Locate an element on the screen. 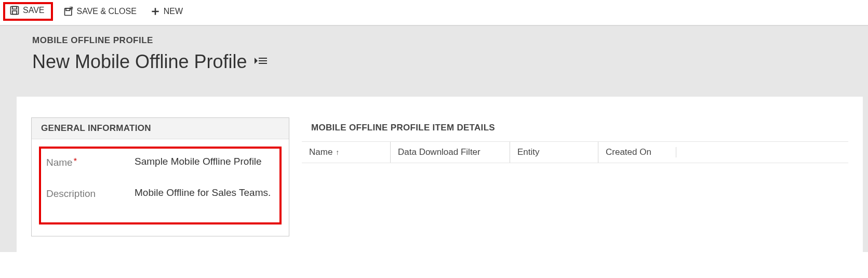 This screenshot has height=278, width=868. save-and-close-button: SAVE & CLOSE is located at coordinates (100, 11).